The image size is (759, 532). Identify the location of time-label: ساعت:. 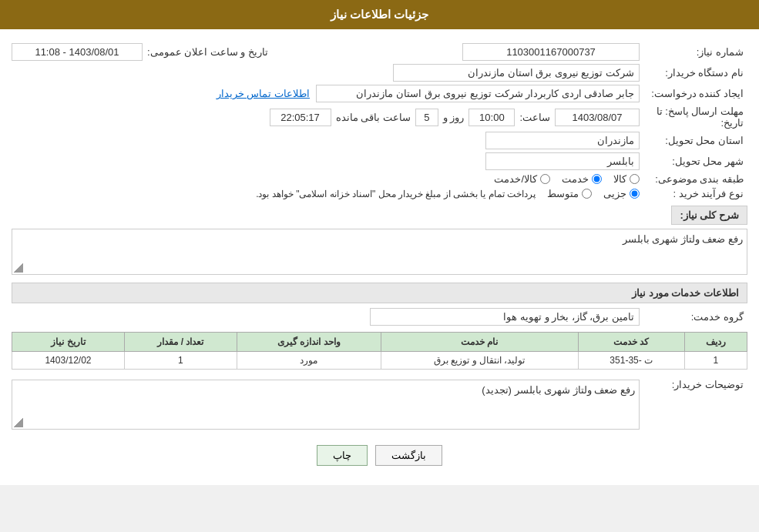
(535, 117).